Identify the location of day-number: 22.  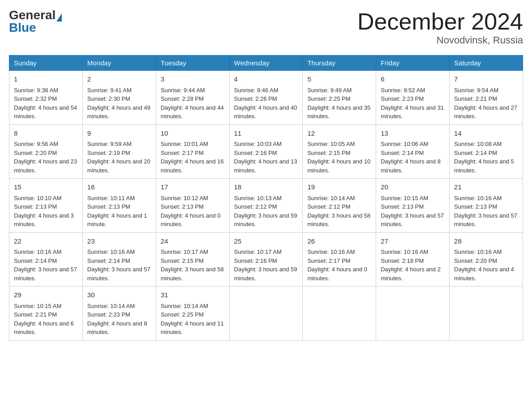
(46, 242).